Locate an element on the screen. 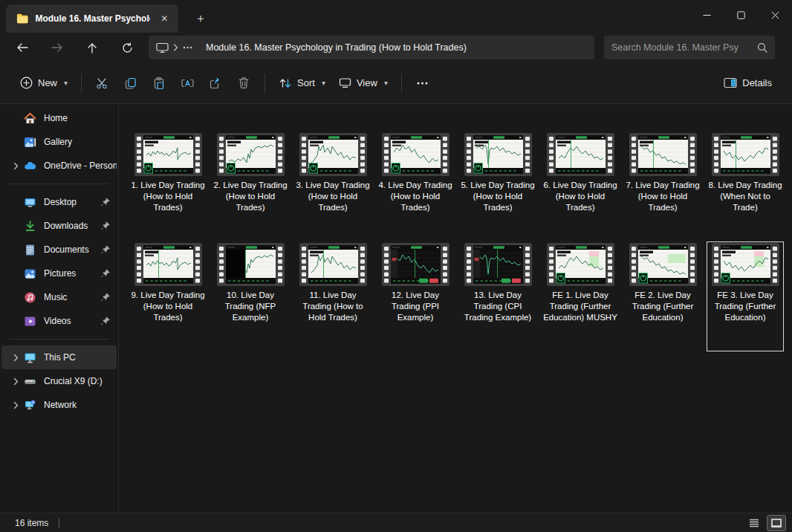 The width and height of the screenshot is (792, 532). new-tab-button: ＋ is located at coordinates (201, 19).